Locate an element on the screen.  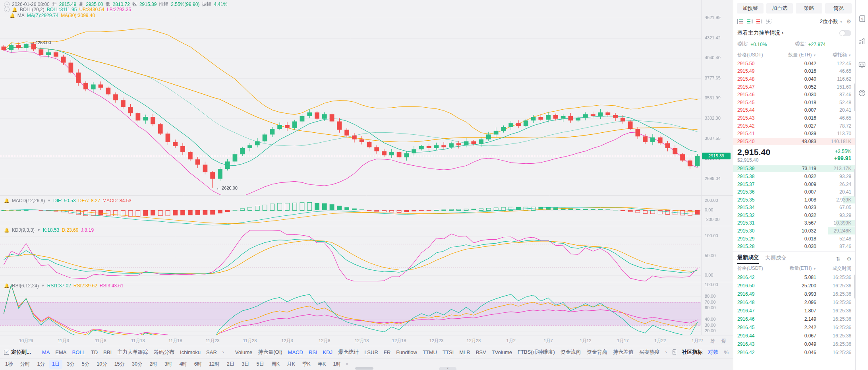
ask-row: 2915.41 0.039 113.70 is located at coordinates (795, 134).